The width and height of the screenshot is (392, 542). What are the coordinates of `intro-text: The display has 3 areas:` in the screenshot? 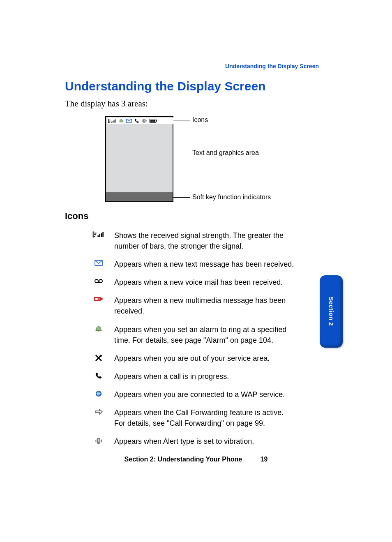 It's located at (106, 104).